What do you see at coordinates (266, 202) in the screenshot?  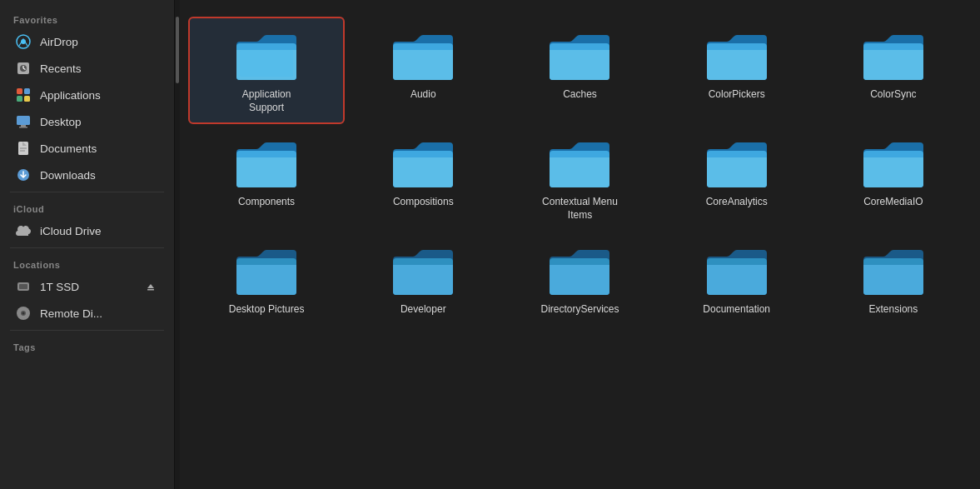 I see `folder-label-components: Components` at bounding box center [266, 202].